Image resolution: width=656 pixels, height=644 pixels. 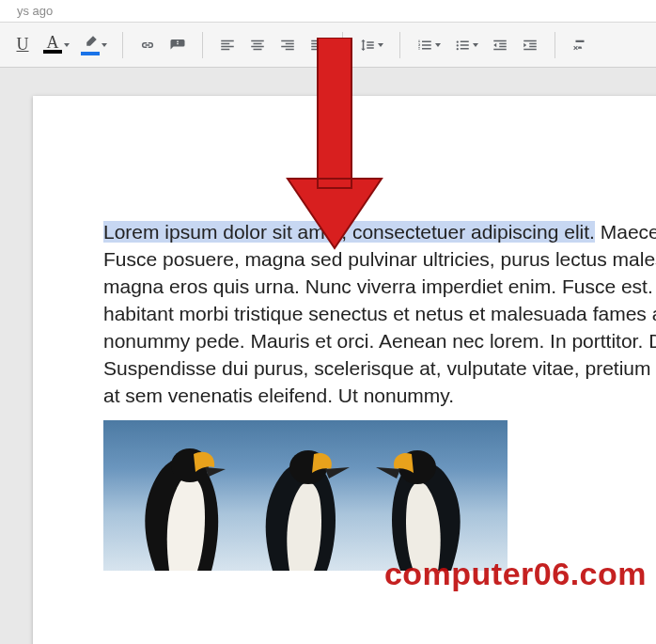 I want to click on text-color-icon: A, so click(x=53, y=42).